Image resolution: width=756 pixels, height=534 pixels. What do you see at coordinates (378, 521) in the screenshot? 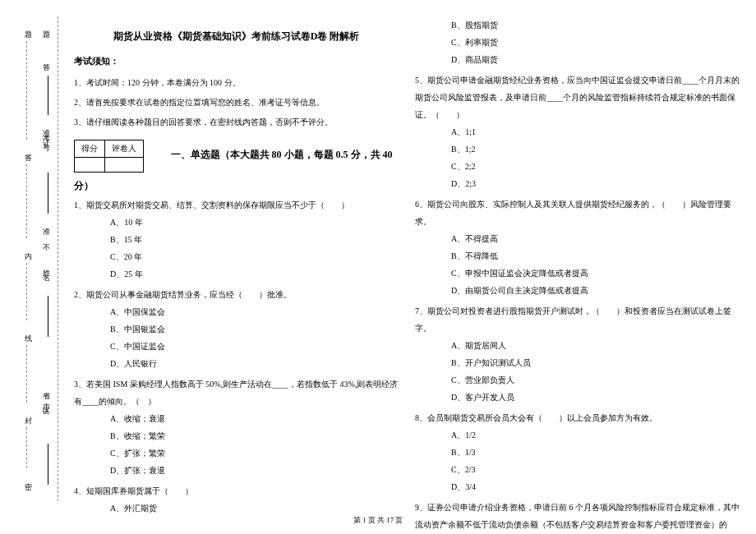
I see `page-footer: 第 1 页 共 17 页` at bounding box center [378, 521].